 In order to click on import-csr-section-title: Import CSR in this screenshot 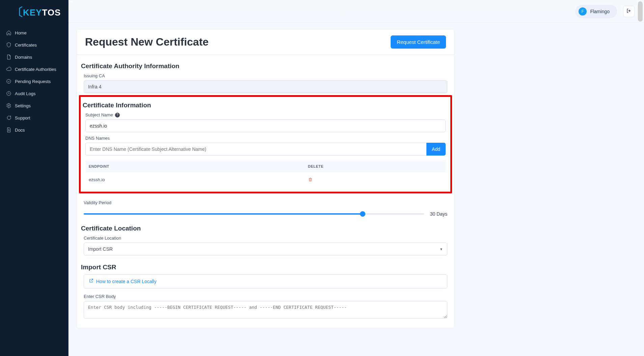, I will do `click(266, 267)`.